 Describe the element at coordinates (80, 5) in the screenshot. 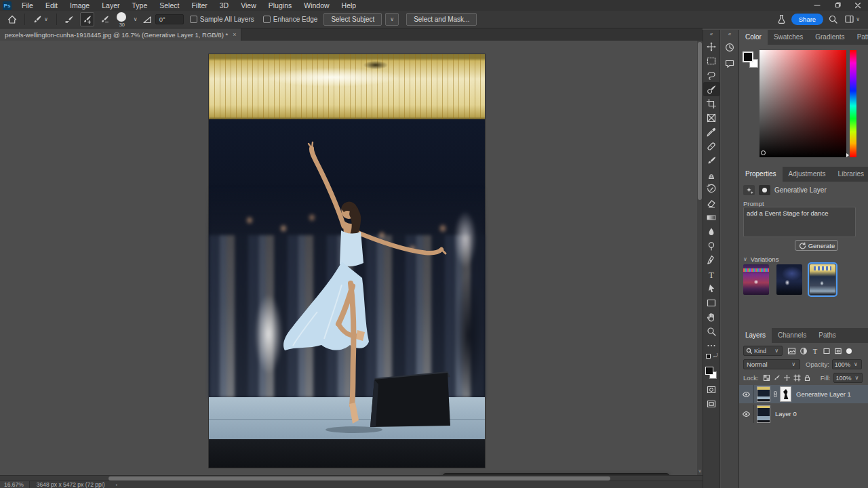

I see `menu-image: Image` at that location.